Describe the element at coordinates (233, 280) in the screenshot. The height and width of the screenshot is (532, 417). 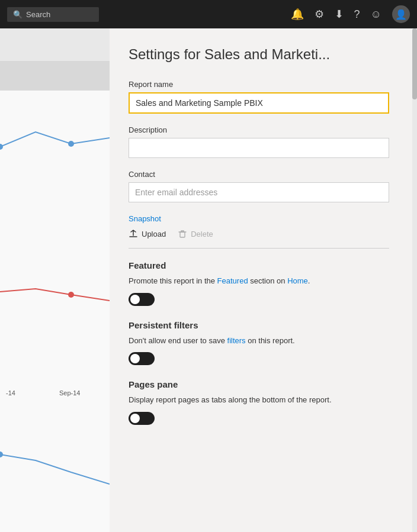
I see `featured-link: Featured` at that location.